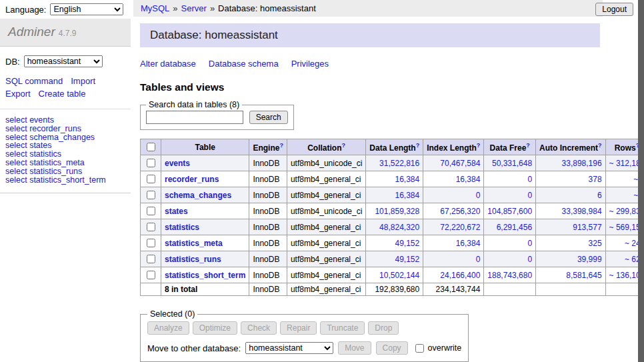 This screenshot has height=362, width=644. Describe the element at coordinates (460, 227) in the screenshot. I see `index-length-link: 72,220,672` at that location.